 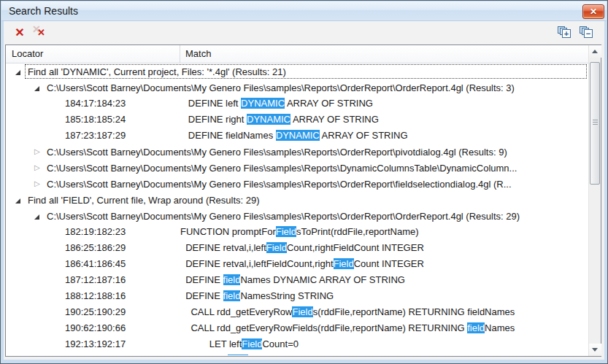 What do you see at coordinates (297, 344) in the screenshot?
I see `match-result-row: 192:13:192:17 LET leftFieldCount=0` at bounding box center [297, 344].